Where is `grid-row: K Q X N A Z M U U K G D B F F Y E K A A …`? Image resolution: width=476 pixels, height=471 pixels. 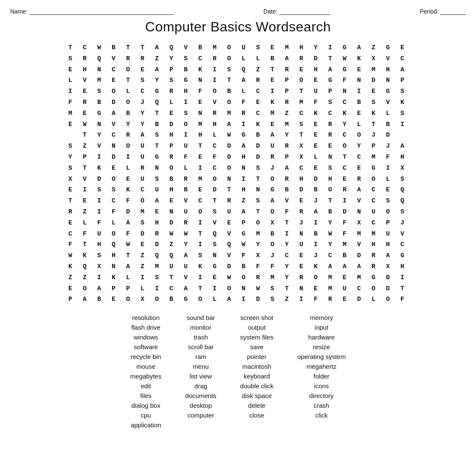
grid-row: K Q X N A Z M U U K G D B F F Y E K A A … is located at coordinates (238, 267).